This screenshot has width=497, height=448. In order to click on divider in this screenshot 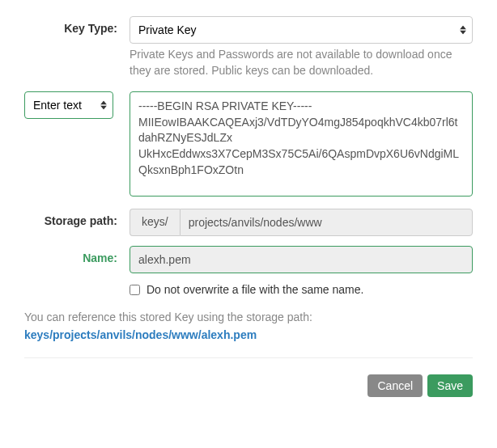, I will do `click(248, 357)`.